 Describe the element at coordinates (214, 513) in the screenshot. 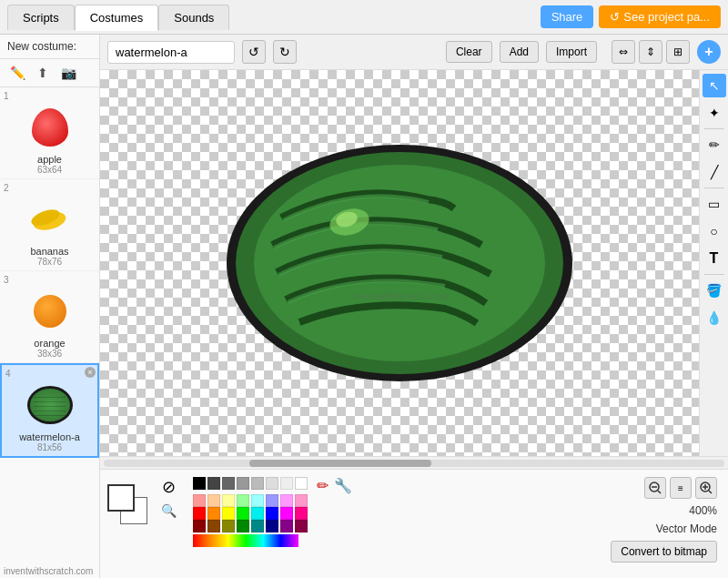

I see `cs10` at that location.